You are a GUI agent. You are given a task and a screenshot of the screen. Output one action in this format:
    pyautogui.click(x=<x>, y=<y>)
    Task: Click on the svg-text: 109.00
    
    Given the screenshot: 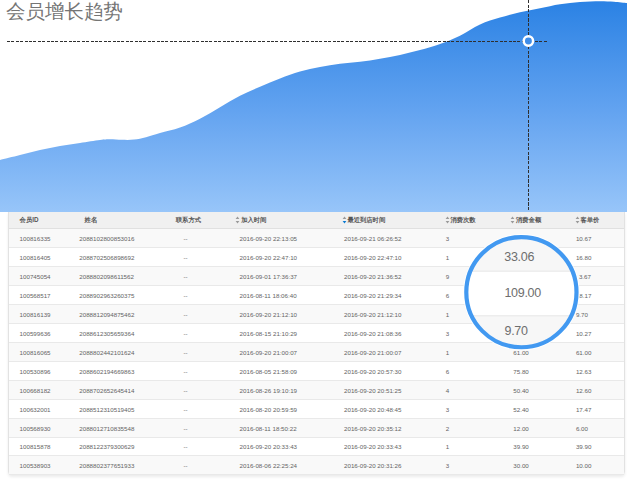 What is the action you would take?
    pyautogui.click(x=522, y=293)
    